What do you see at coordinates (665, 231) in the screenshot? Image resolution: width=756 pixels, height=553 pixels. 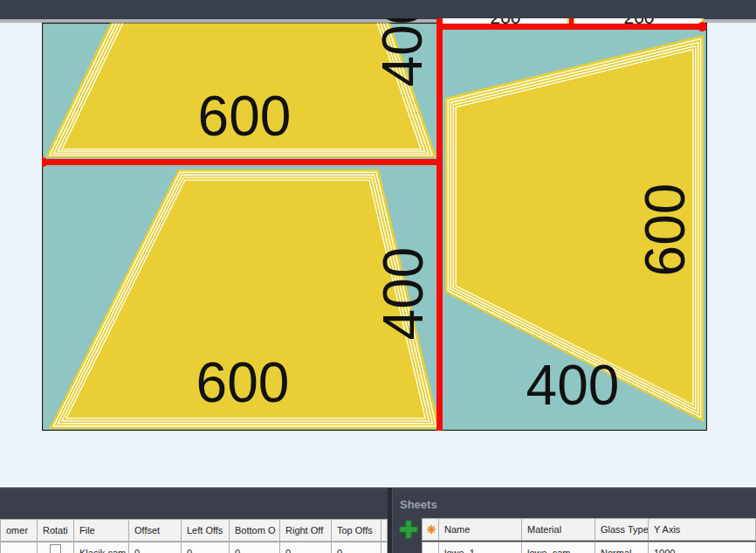 I see `dim-600-right-piece: 600` at bounding box center [665, 231].